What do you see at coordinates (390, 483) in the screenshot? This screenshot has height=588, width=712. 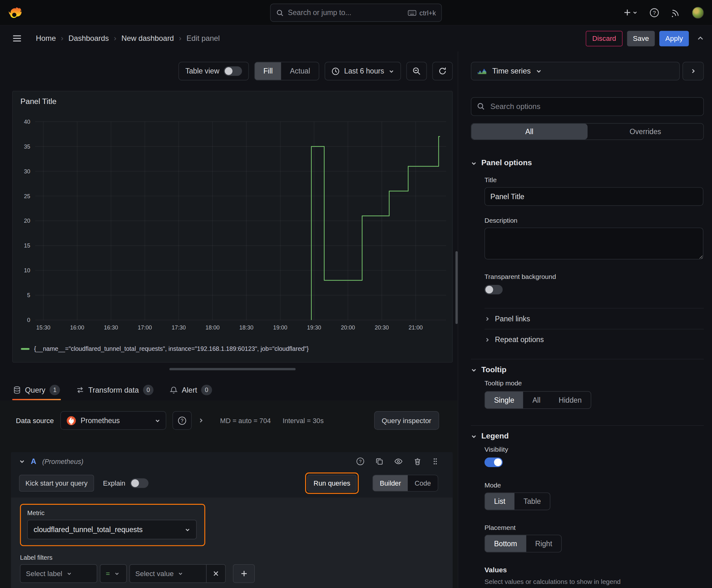 I see `builder-mode-option: Builder` at bounding box center [390, 483].